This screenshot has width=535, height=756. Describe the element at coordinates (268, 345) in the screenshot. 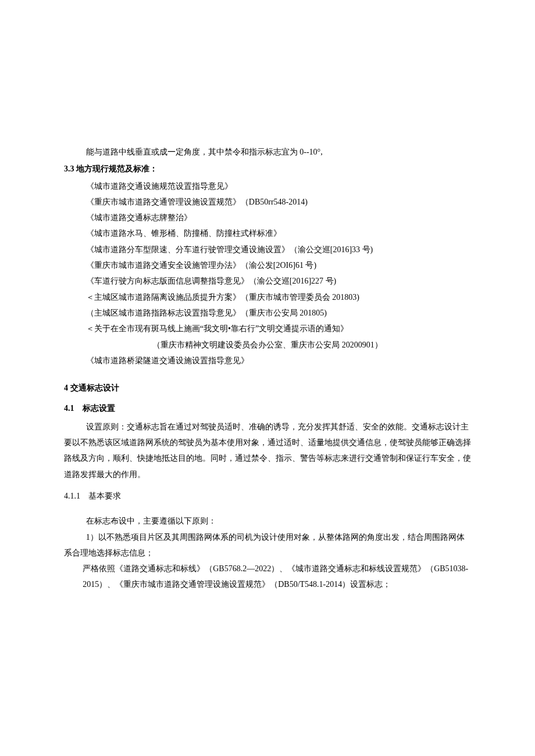

I see `regulation-issuer: （重庆市精神文明建设委员会办公室、重庆市公安局 20200901）` at that location.